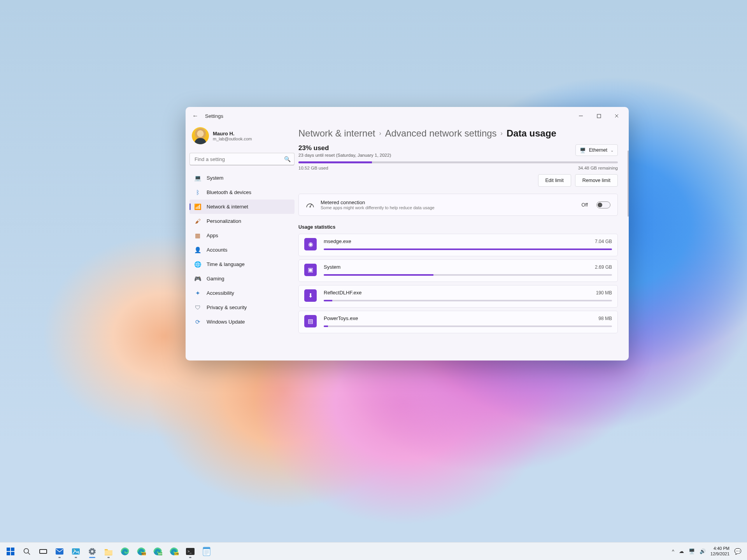  What do you see at coordinates (337, 133) in the screenshot?
I see `breadcrumb-link: Network & internet` at bounding box center [337, 133].